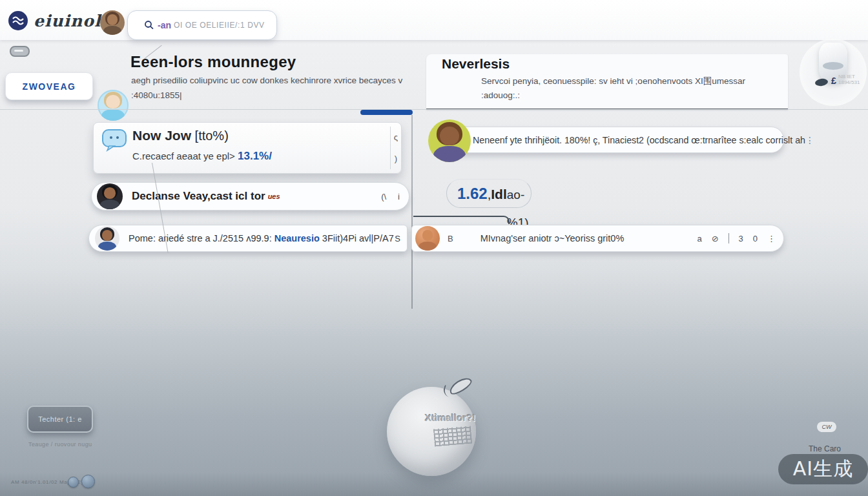 The image size is (868, 496). What do you see at coordinates (736, 238) in the screenshot?
I see `right-row2-icons: a ⊘ 3 0 ⋮` at bounding box center [736, 238].